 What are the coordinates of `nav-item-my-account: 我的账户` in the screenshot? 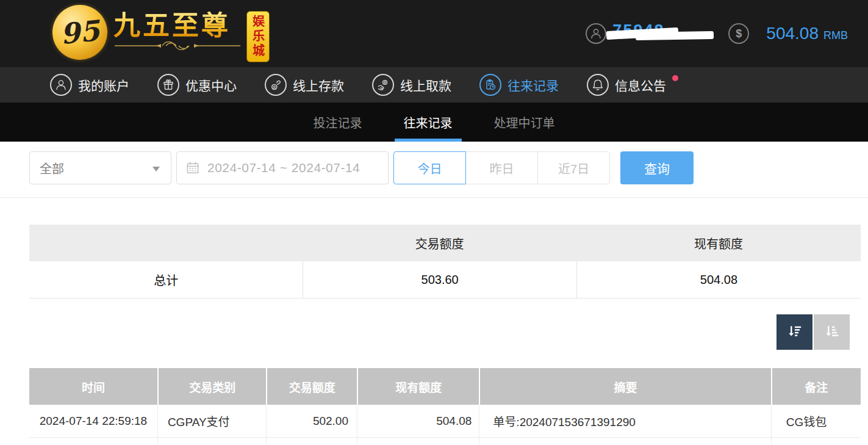 It's located at (90, 85).